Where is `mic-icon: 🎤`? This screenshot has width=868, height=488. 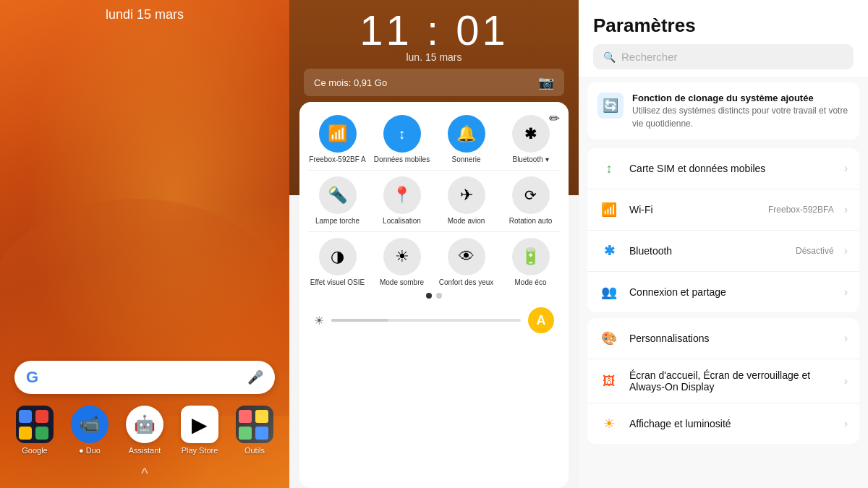 mic-icon: 🎤 is located at coordinates (255, 377).